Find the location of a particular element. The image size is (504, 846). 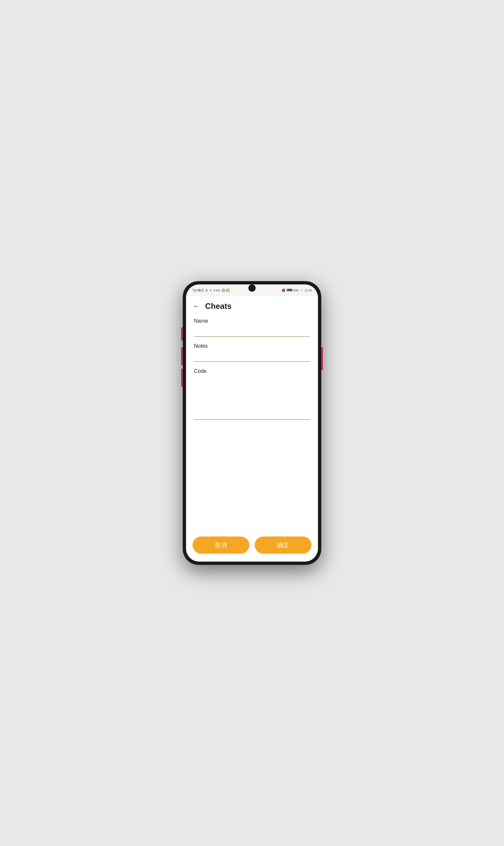

confirm-button: 确定 is located at coordinates (283, 545).